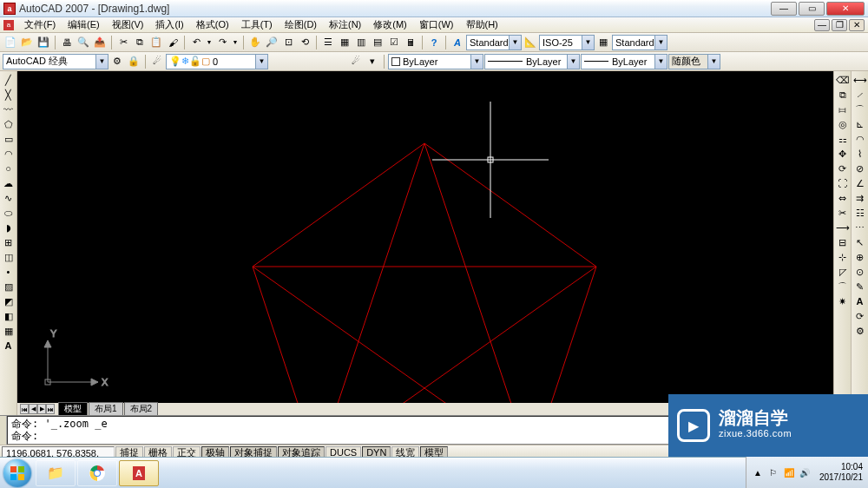  Describe the element at coordinates (860, 154) in the screenshot. I see `dimjog-icon: ⌇` at that location.